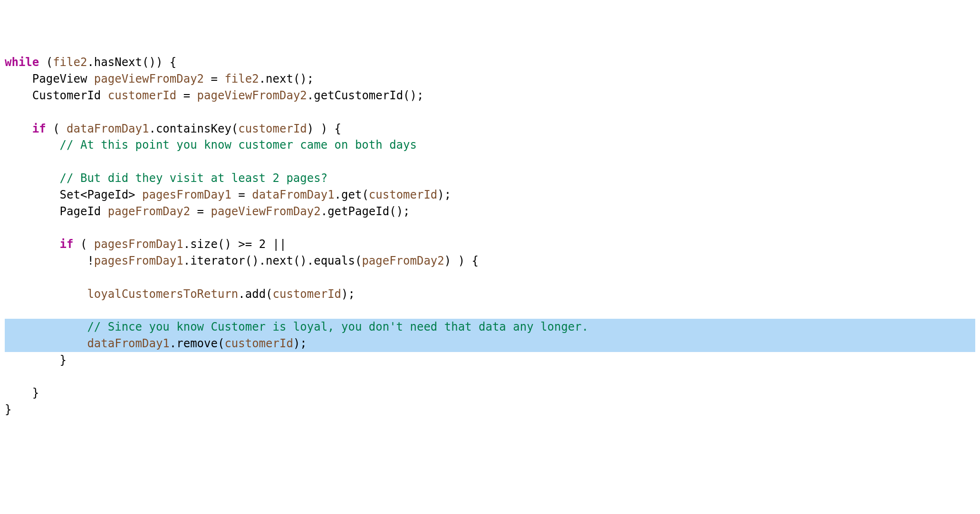 The image size is (980, 514). I want to click on code-line: if ( pagesFromDay1.size() >= 2 ||, so click(490, 244).